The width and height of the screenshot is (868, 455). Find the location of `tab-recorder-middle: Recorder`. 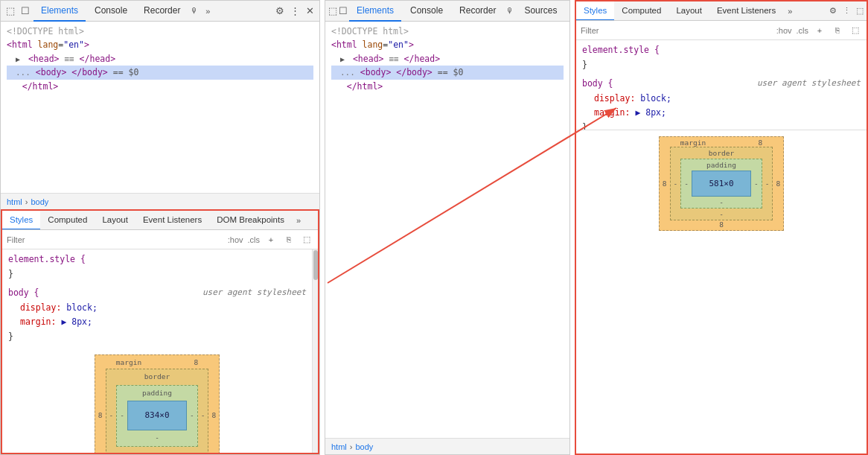

tab-recorder-middle: Recorder is located at coordinates (478, 11).